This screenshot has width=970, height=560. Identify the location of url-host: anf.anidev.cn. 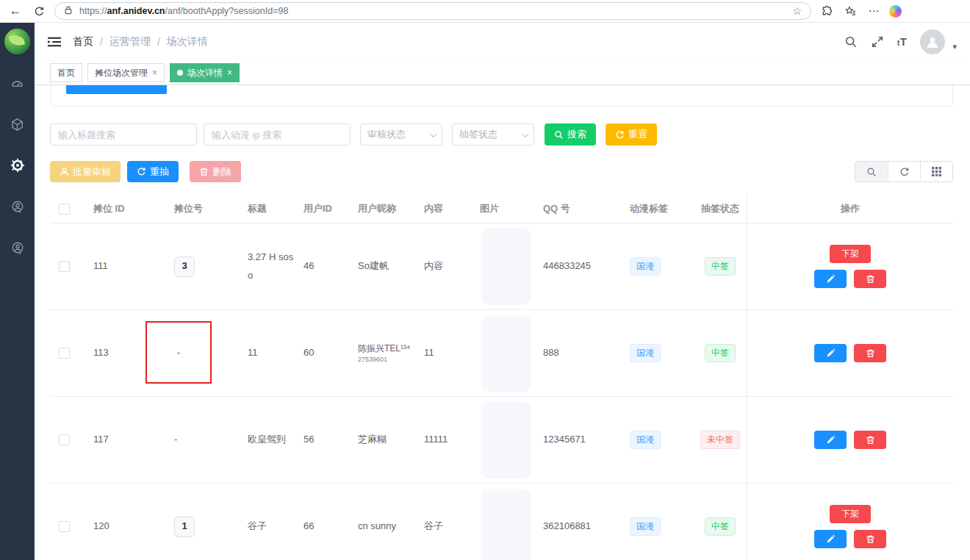
(137, 11).